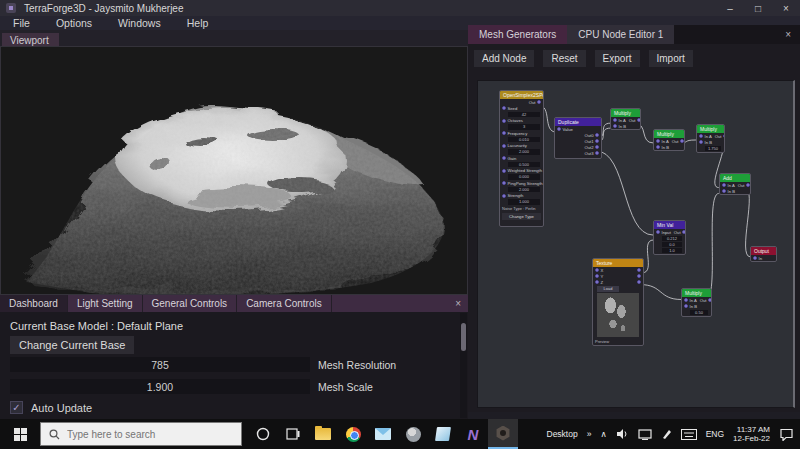  Describe the element at coordinates (764, 254) in the screenshot. I see `node-output: OutputIn` at that location.